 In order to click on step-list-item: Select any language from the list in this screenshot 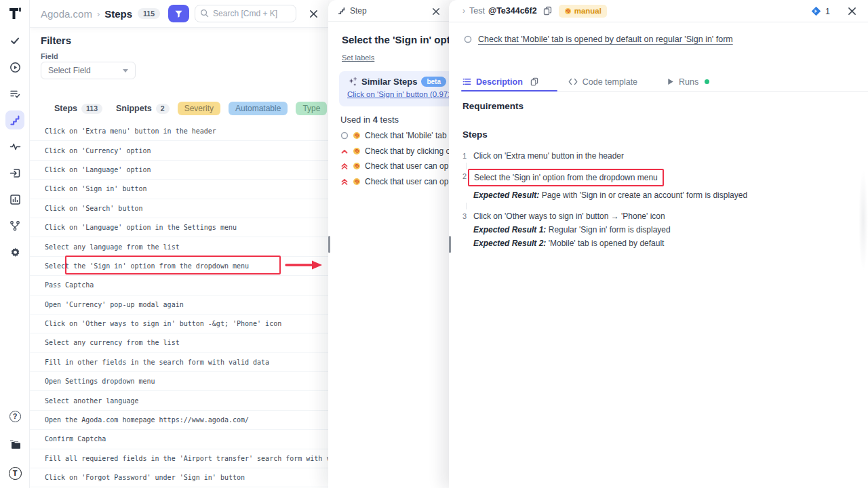, I will do `click(179, 247)`.